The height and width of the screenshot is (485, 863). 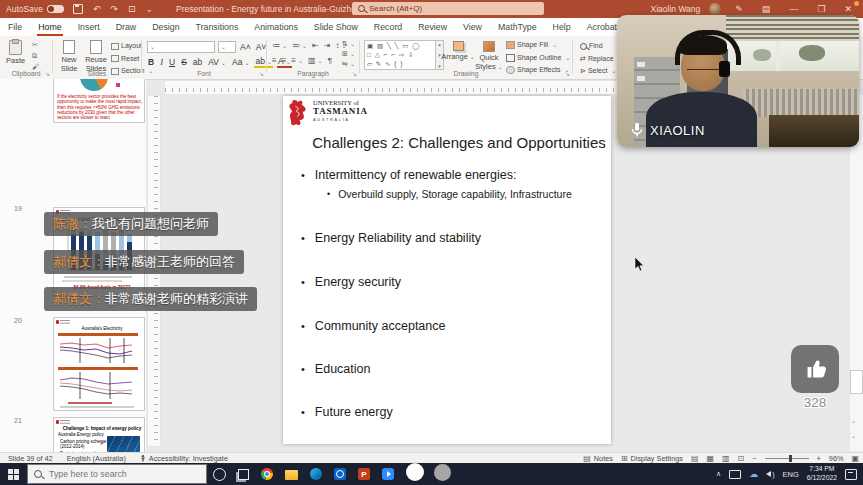 What do you see at coordinates (117, 474) in the screenshot?
I see `taskbar-search` at bounding box center [117, 474].